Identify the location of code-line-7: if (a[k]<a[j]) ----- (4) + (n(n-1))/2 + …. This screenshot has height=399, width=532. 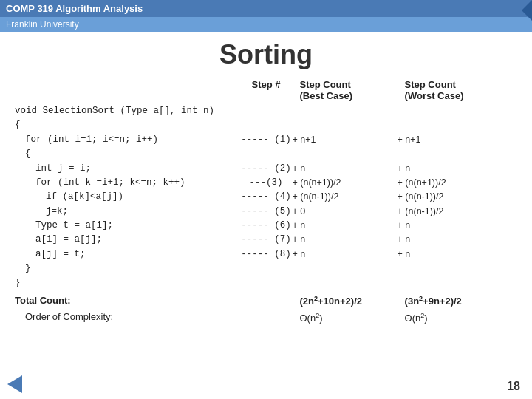
(266, 197).